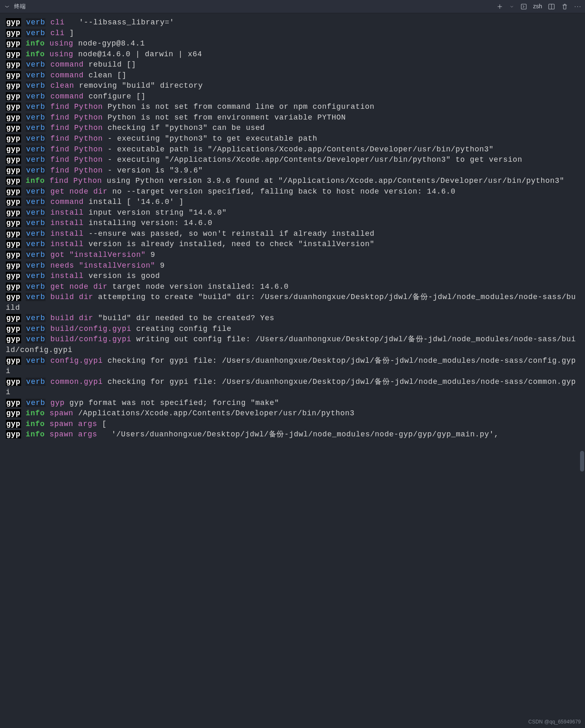 Image resolution: width=585 pixels, height=728 pixels. What do you see at coordinates (201, 287) in the screenshot?
I see `log-message: target node version installed: 14.6.0` at bounding box center [201, 287].